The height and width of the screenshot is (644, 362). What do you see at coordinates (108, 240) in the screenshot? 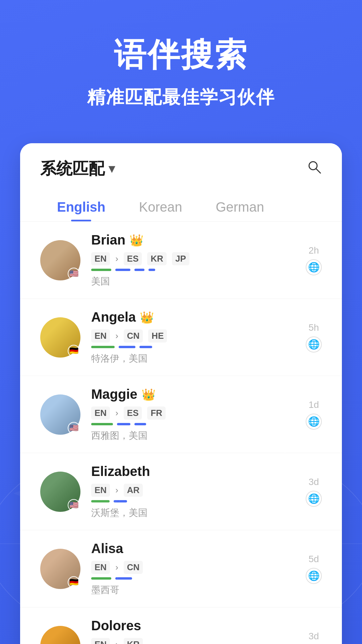
I see `user-name: Brian` at bounding box center [108, 240].